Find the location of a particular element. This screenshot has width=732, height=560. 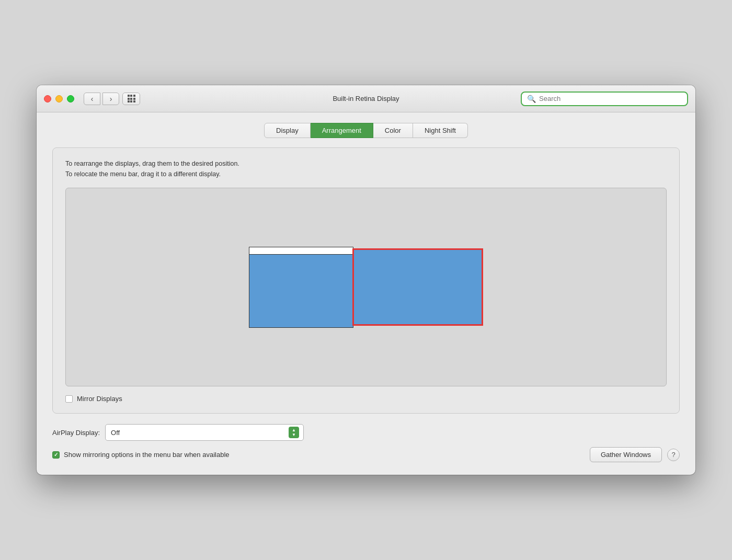

tab-color: Color is located at coordinates (393, 131).